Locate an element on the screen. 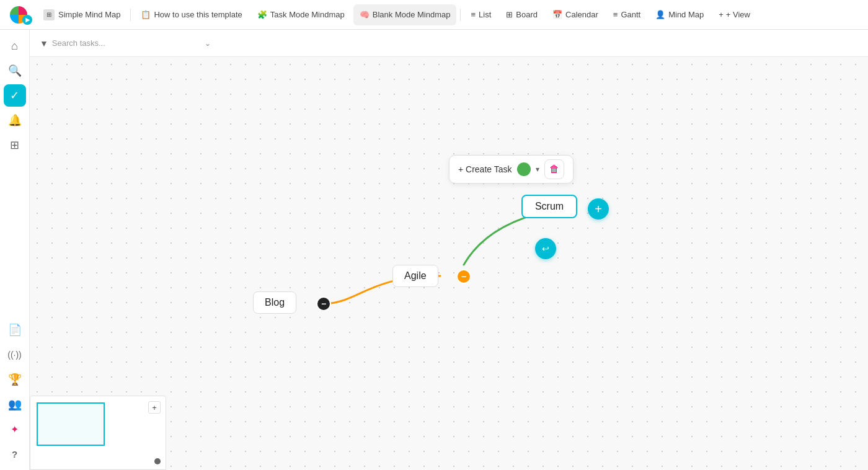  status-dot is located at coordinates (524, 169).